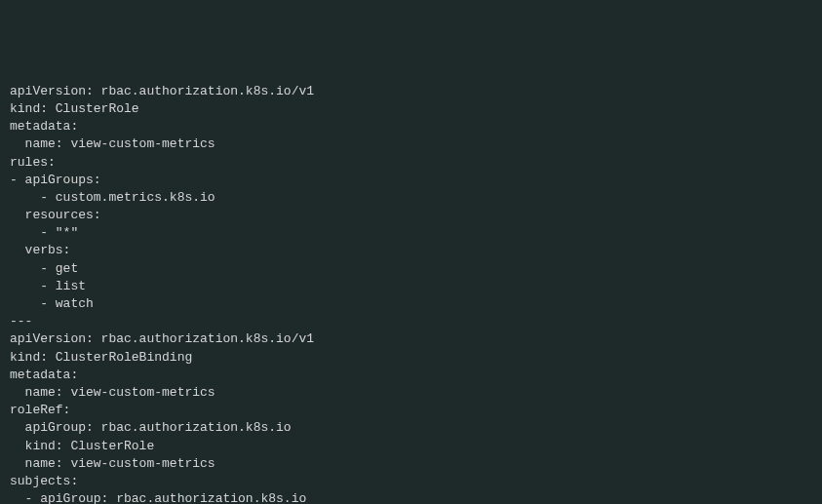 The image size is (822, 504). What do you see at coordinates (411, 287) in the screenshot?
I see `code-line: - list` at bounding box center [411, 287].